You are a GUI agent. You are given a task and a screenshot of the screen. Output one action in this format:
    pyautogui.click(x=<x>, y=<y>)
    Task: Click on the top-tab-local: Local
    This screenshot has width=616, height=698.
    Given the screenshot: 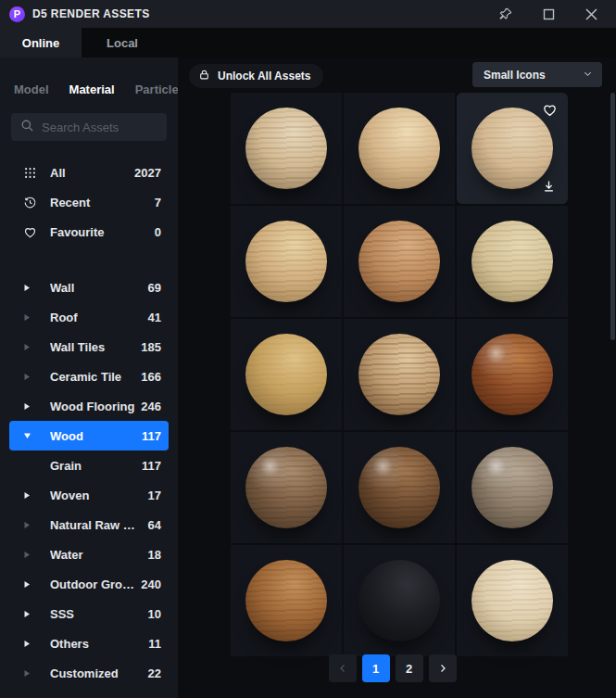 What is the action you would take?
    pyautogui.click(x=122, y=43)
    